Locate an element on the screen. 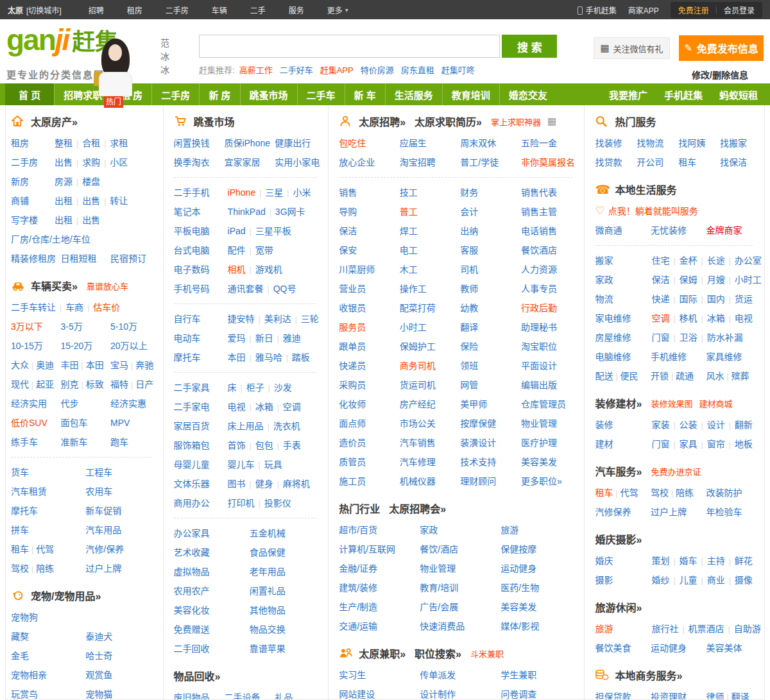 This screenshot has height=700, width=770. category-link: 美利达 is located at coordinates (278, 319).